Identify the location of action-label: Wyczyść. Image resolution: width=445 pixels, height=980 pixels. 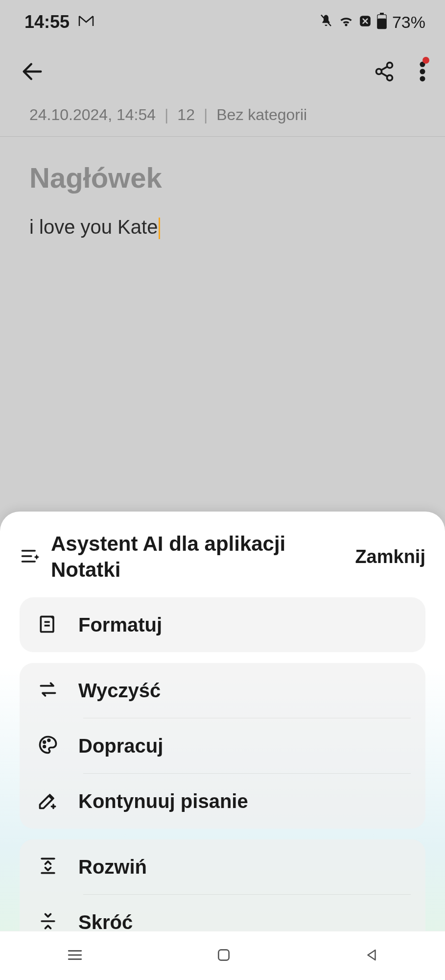
(119, 691).